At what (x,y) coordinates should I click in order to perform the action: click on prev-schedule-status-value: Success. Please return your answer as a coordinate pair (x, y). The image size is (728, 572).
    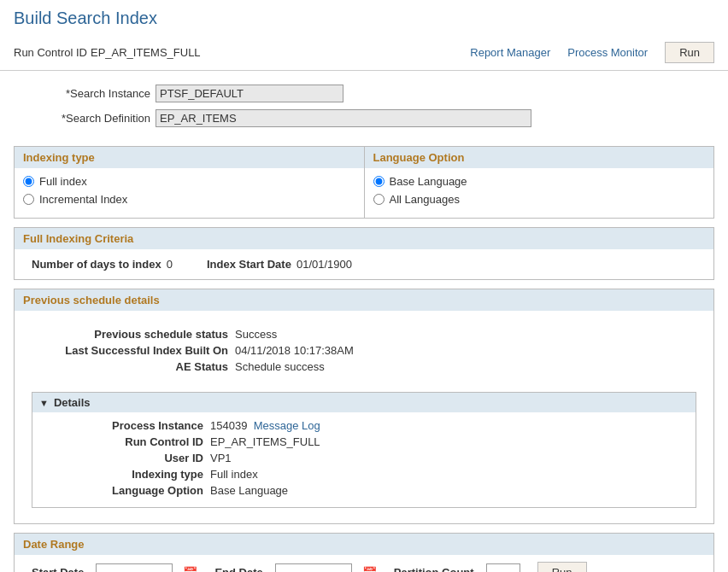
    Looking at the image, I should click on (256, 335).